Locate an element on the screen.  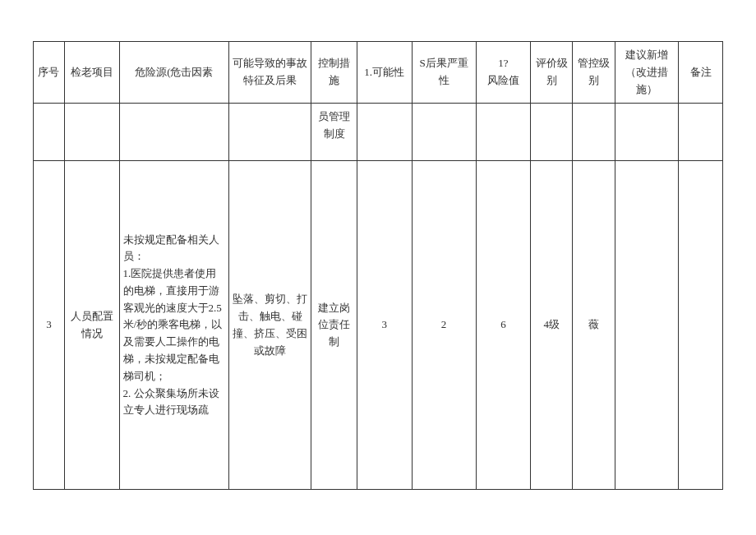
header-possibility: 1.可能性 is located at coordinates (385, 72).